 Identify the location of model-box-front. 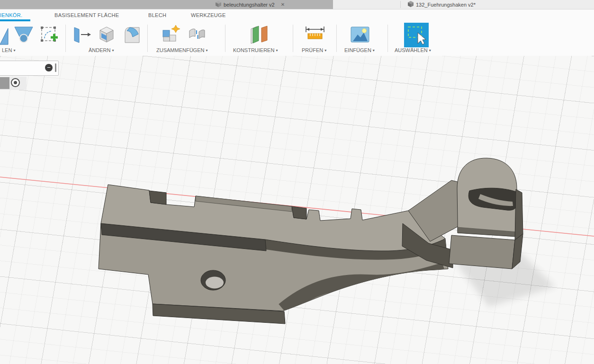
(482, 252).